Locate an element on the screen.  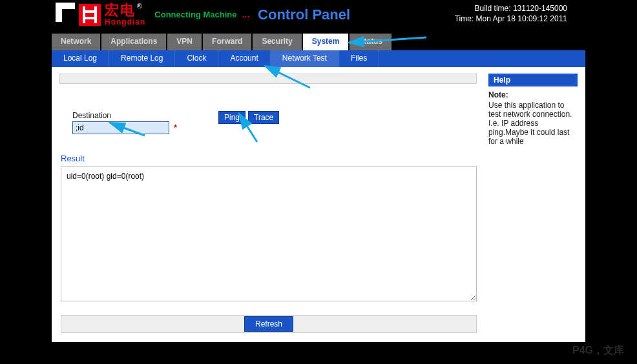
refresh-button: Refresh is located at coordinates (269, 324).